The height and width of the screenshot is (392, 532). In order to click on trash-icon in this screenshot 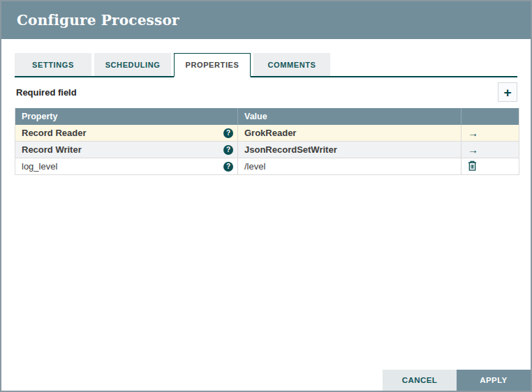, I will do `click(472, 167)`.